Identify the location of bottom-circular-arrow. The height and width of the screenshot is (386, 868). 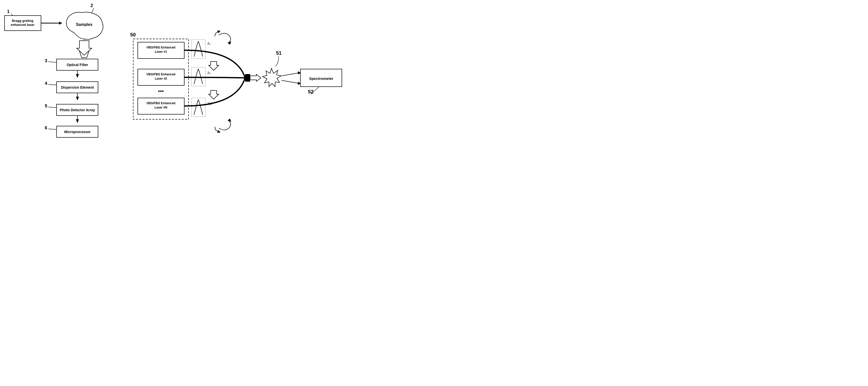
(225, 125).